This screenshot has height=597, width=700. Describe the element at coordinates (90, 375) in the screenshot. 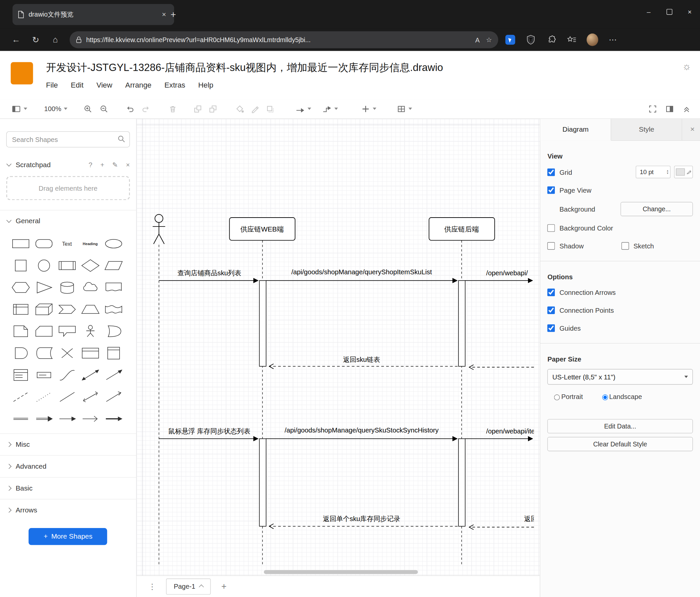

I see `shape-bidirectional-arrow` at that location.